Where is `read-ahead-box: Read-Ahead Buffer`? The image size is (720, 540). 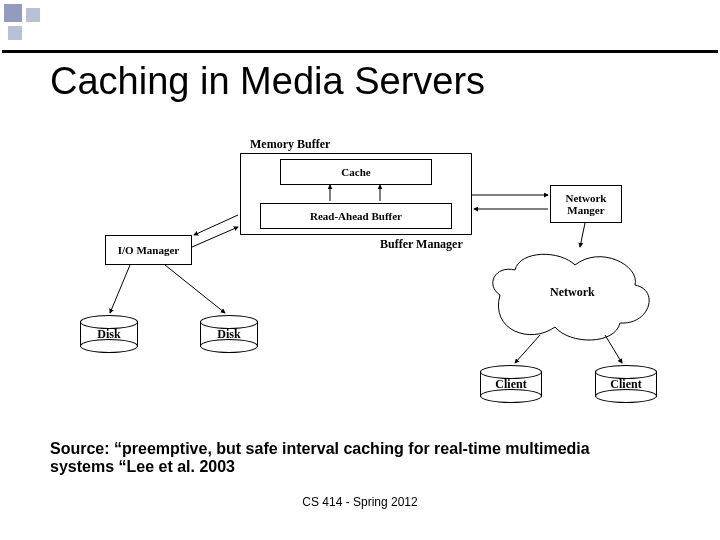 read-ahead-box: Read-Ahead Buffer is located at coordinates (356, 216).